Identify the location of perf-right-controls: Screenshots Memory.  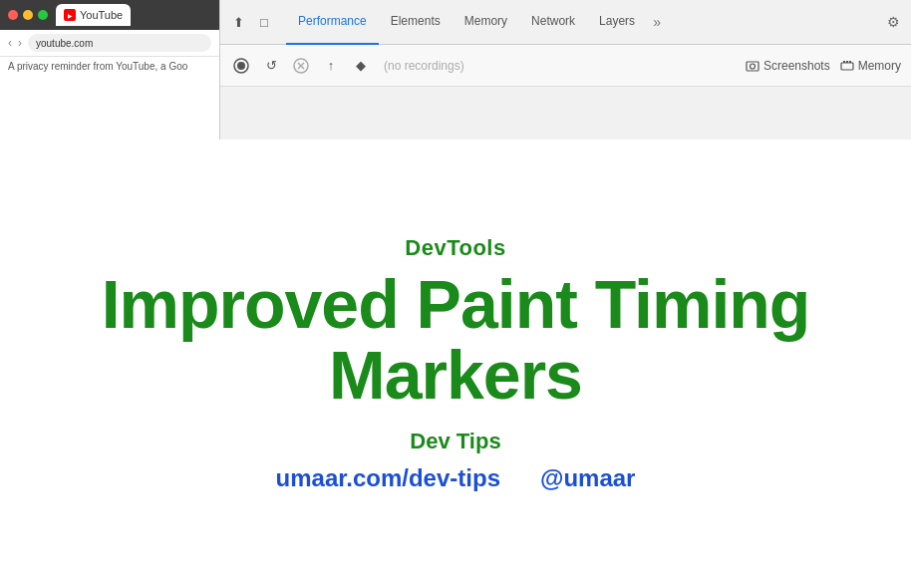
(823, 66).